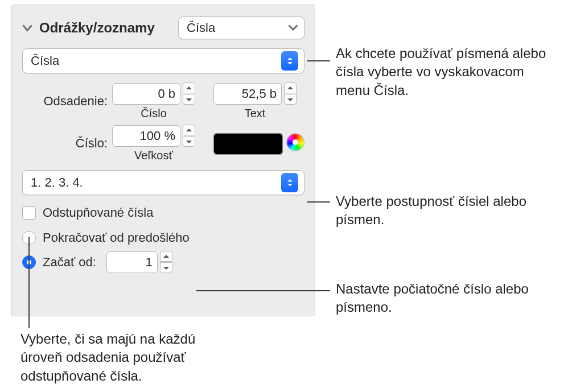 This screenshot has width=564, height=392. I want to click on color-wheel-icon, so click(295, 142).